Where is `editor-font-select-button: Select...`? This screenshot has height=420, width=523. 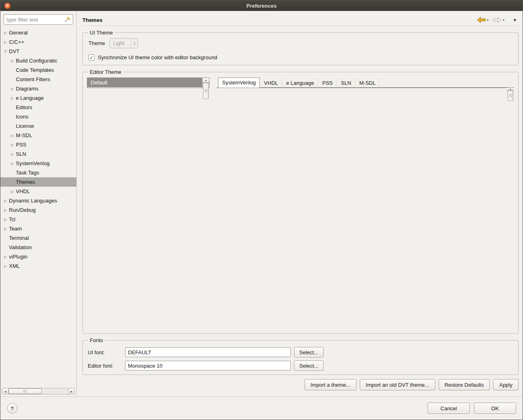 editor-font-select-button: Select... is located at coordinates (309, 366).